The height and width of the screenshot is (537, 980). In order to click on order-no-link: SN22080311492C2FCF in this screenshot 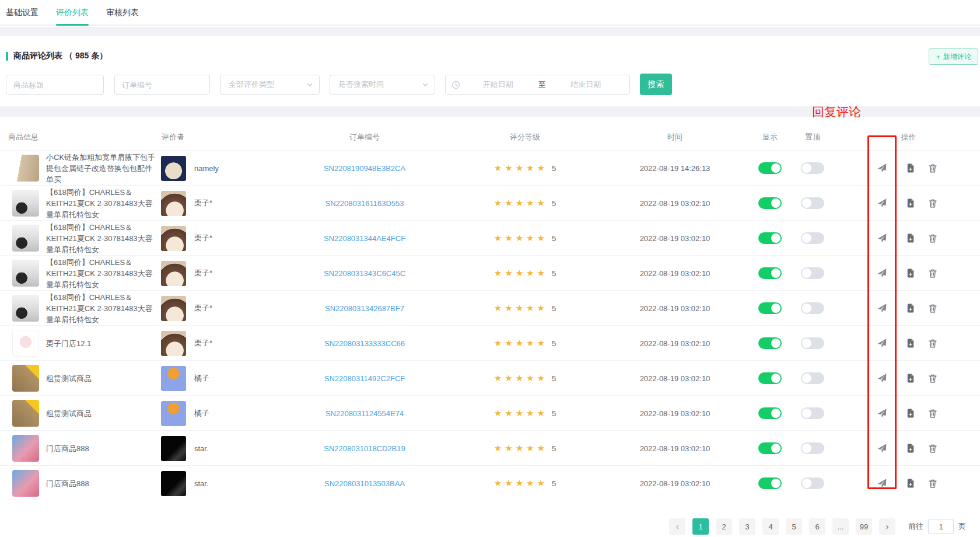, I will do `click(365, 378)`.